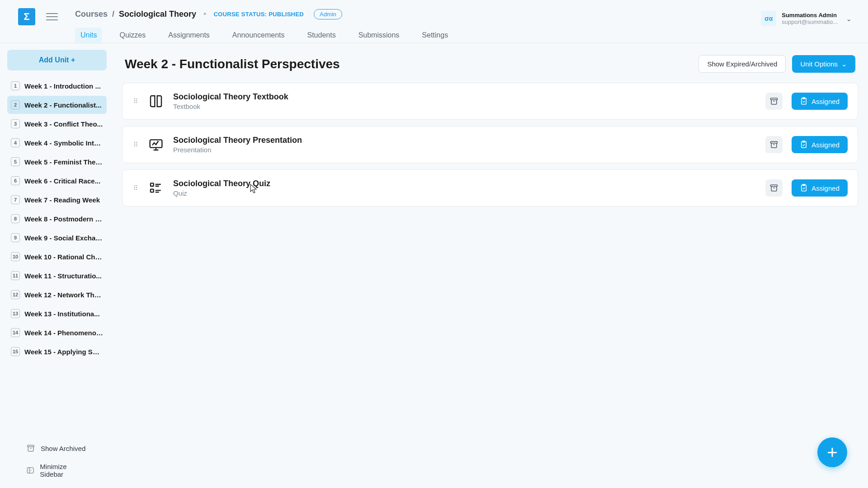 Image resolution: width=868 pixels, height=488 pixels. Describe the element at coordinates (490, 64) in the screenshot. I see `main-header: Week 2 - Functionalist Perspectives Show…` at that location.